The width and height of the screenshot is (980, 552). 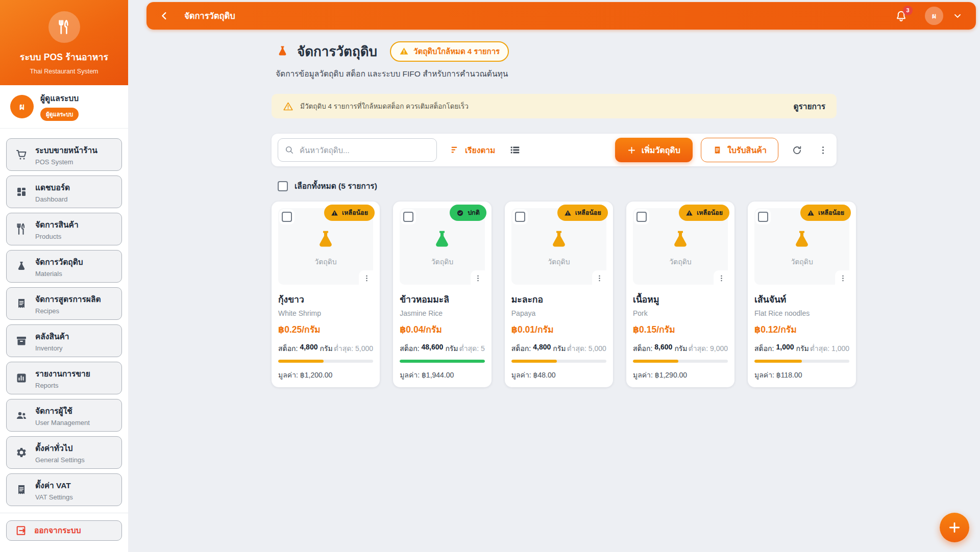 What do you see at coordinates (57, 237) in the screenshot?
I see `sidebar-item-sublabel: Products` at bounding box center [57, 237].